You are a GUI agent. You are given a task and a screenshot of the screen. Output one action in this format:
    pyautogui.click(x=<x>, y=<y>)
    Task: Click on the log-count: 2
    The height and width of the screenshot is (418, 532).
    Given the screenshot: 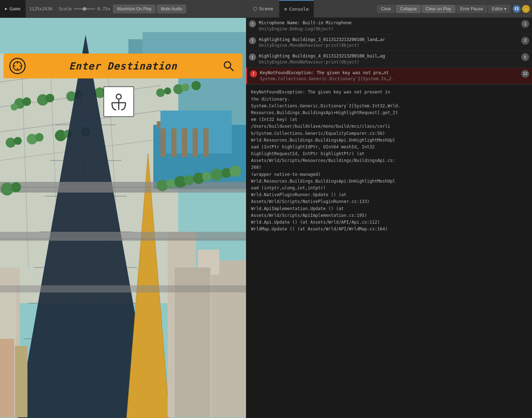 What is the action you would take?
    pyautogui.click(x=525, y=41)
    